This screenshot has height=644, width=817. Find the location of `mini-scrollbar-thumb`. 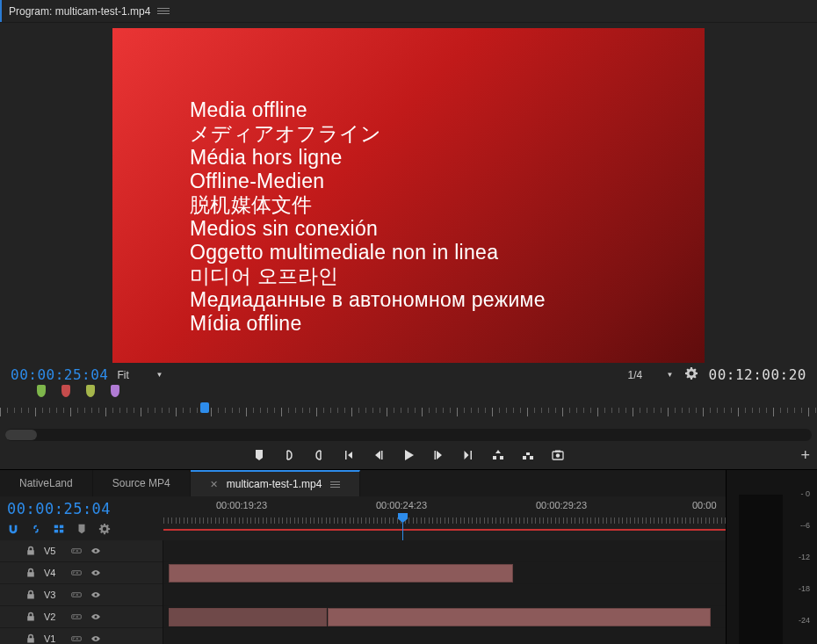

mini-scrollbar-thumb is located at coordinates (21, 435).